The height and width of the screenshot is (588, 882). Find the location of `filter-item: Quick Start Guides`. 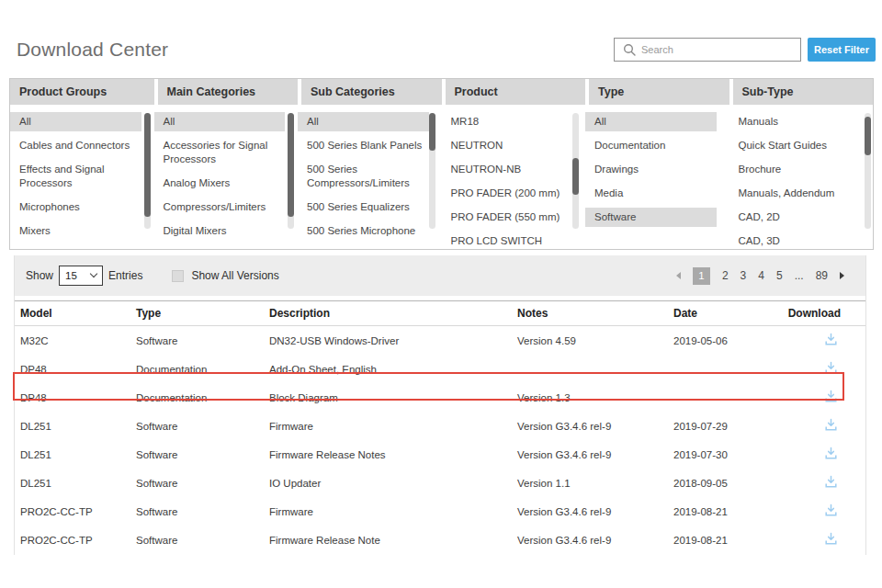

filter-item: Quick Start Guides is located at coordinates (796, 145).